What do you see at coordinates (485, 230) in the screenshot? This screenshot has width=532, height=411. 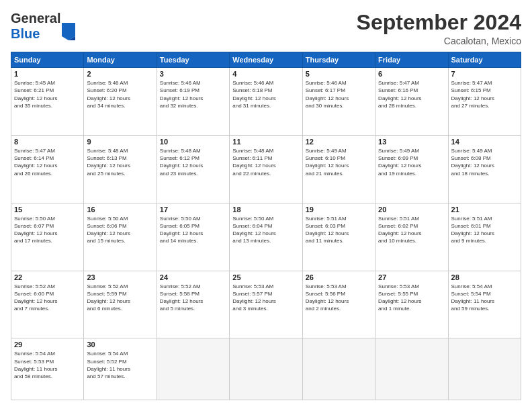 I see `day-info: Sunrise: 5:51 AM Sunset: 6:01 PM Dayligh…` at bounding box center [485, 230].